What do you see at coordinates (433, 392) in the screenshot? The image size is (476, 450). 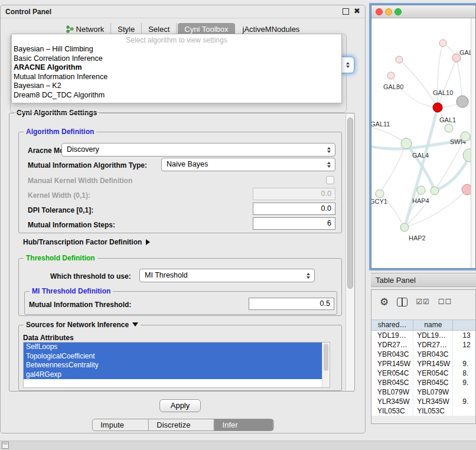 I see `cell-name: YBL079W` at bounding box center [433, 392].